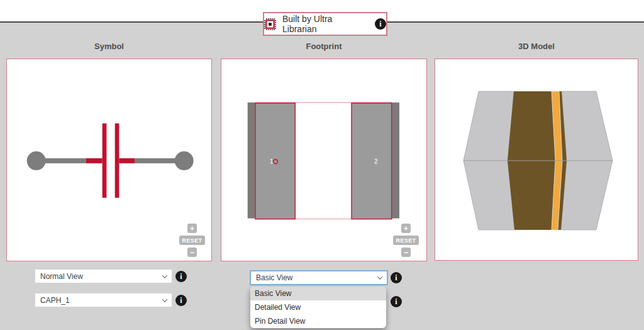 The width and height of the screenshot is (644, 330). Describe the element at coordinates (324, 47) in the screenshot. I see `footprint-title: Footprint` at that location.